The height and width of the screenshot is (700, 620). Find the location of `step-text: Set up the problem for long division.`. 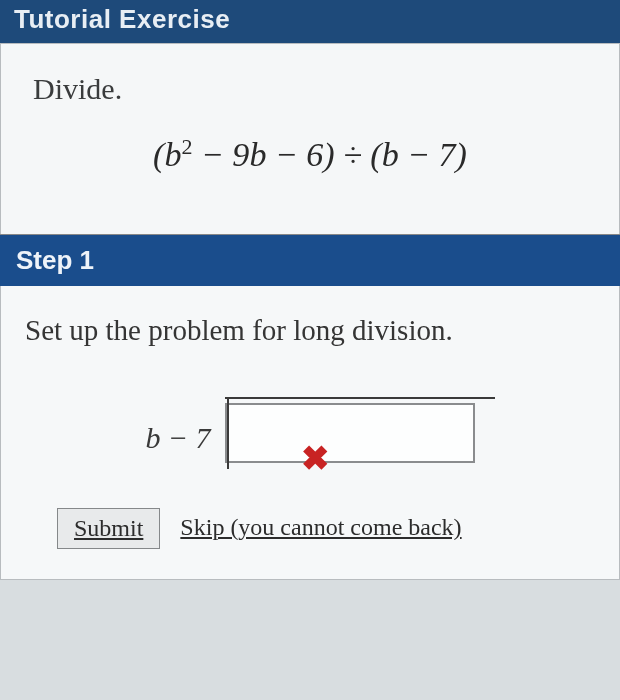

step-text: Set up the problem for long division. is located at coordinates (310, 330).